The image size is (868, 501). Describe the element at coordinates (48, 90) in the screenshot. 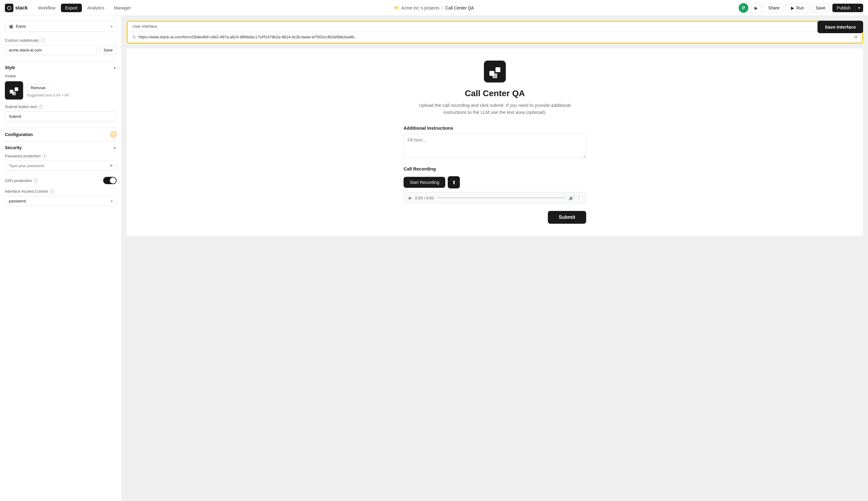

I see `avatar-info: Remove Suggested size is 64 × 64` at that location.